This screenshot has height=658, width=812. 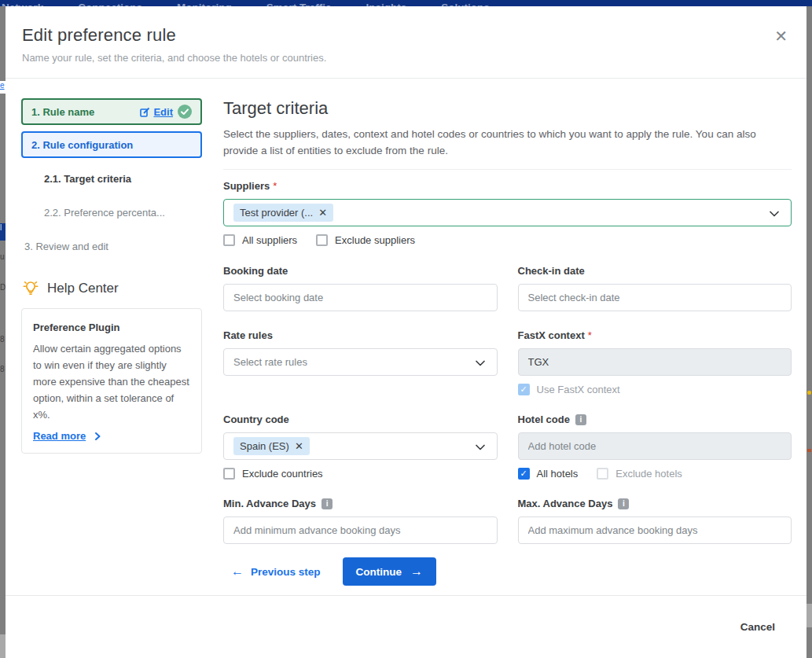 What do you see at coordinates (602, 473) in the screenshot?
I see `checkbox-disabled` at bounding box center [602, 473].